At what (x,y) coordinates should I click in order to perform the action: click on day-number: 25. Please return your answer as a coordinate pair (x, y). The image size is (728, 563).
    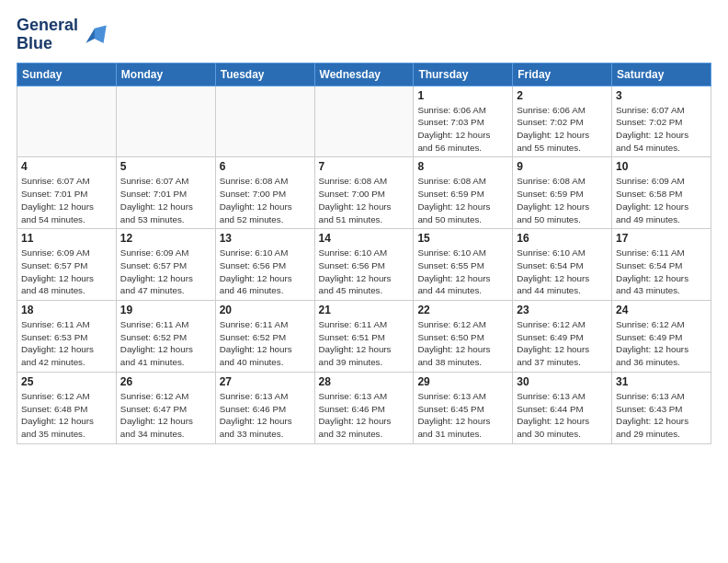
    Looking at the image, I should click on (66, 382).